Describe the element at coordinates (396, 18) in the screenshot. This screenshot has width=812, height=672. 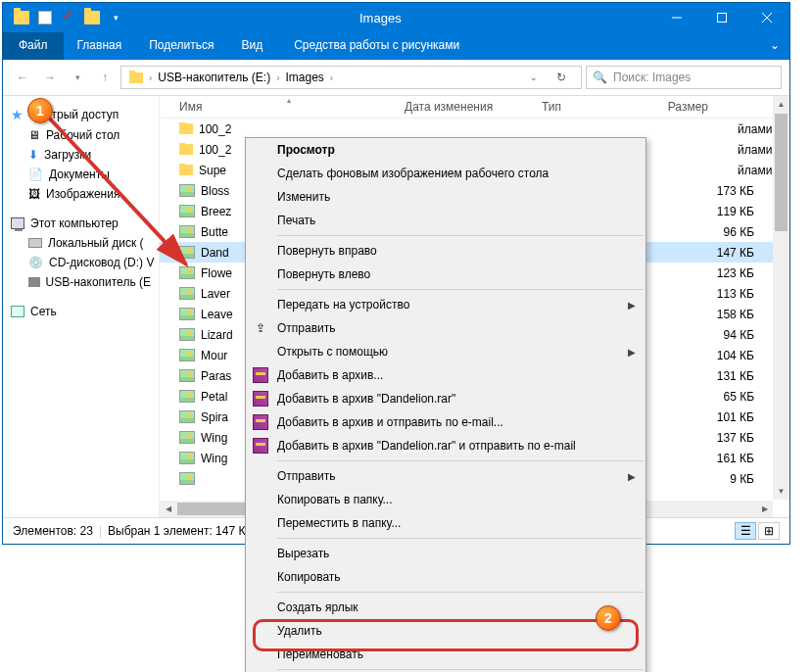
I see `titlebar: ▾ Управление Images` at that location.